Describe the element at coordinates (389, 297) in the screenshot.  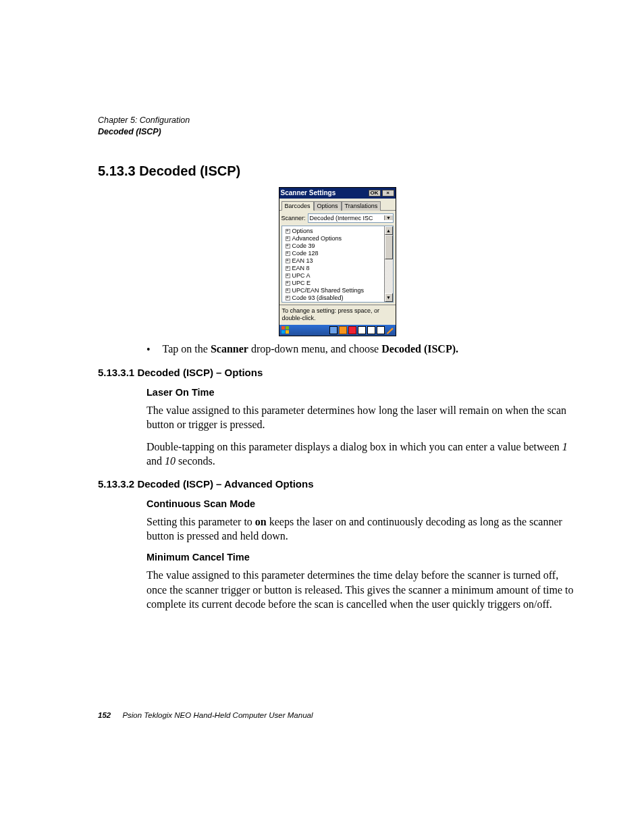
I see `scroll-down-icon: ▼` at that location.